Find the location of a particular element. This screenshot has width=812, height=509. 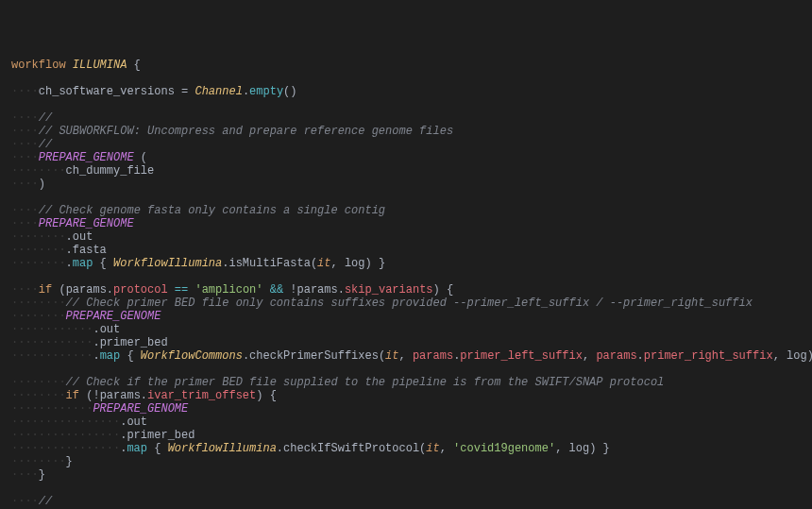

token-param: it is located at coordinates (432, 449).